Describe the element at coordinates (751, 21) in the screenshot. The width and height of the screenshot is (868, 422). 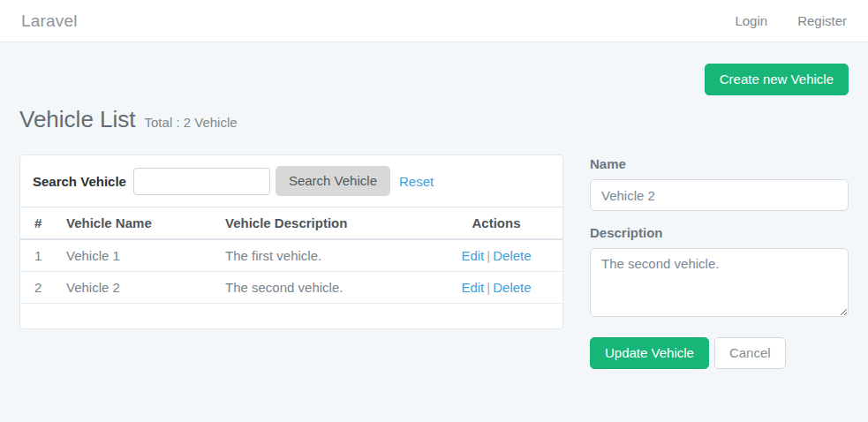
I see `login-link: Login` at that location.